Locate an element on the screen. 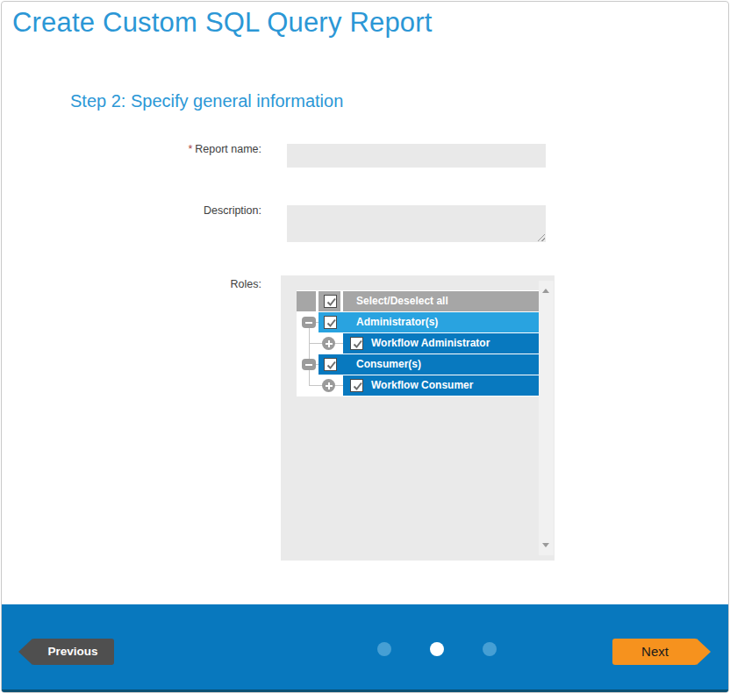 The height and width of the screenshot is (700, 730). tree-row-label: Workflow Consumer is located at coordinates (440, 386).